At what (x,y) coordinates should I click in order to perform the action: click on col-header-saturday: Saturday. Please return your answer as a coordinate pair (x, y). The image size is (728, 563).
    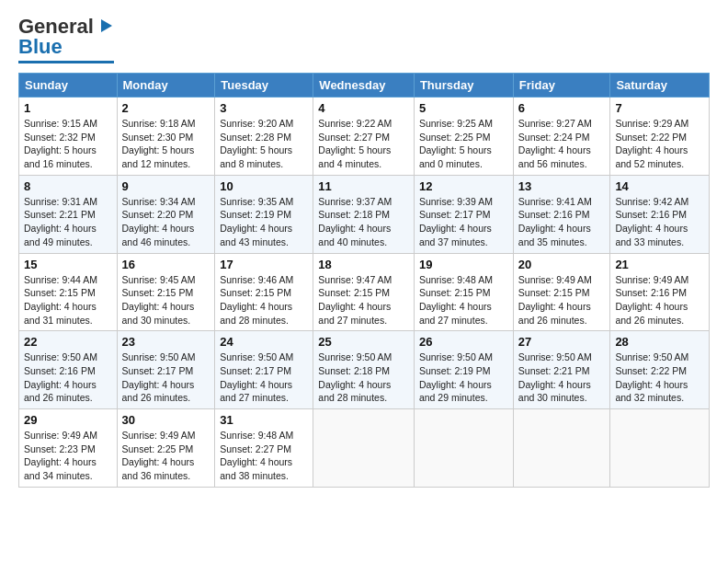
    Looking at the image, I should click on (660, 86).